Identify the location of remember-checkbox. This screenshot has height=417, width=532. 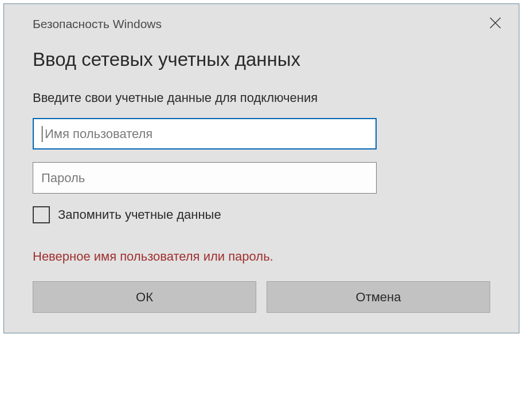
(41, 215).